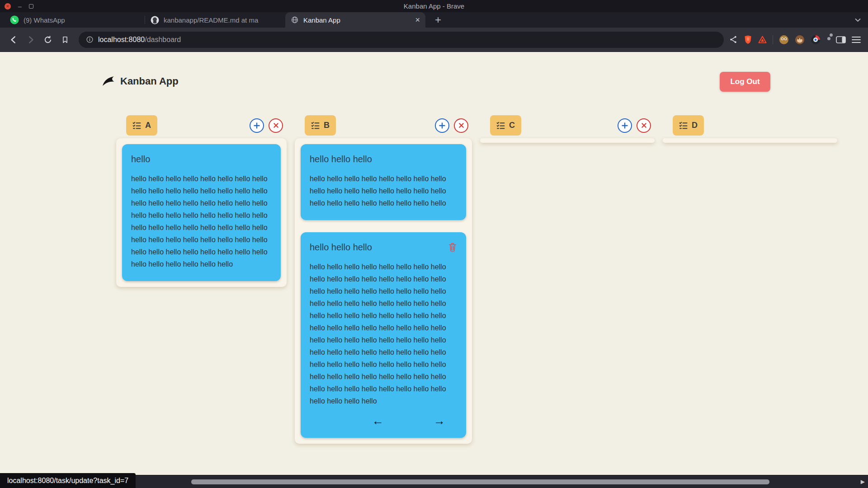  I want to click on kanban-column: C, so click(567, 129).